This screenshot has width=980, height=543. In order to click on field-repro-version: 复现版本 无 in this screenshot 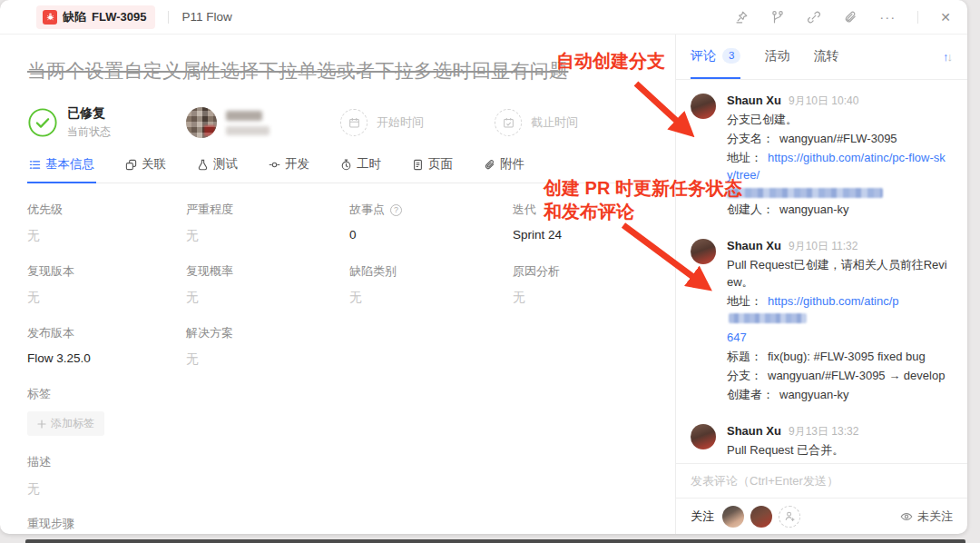, I will do `click(107, 285)`.